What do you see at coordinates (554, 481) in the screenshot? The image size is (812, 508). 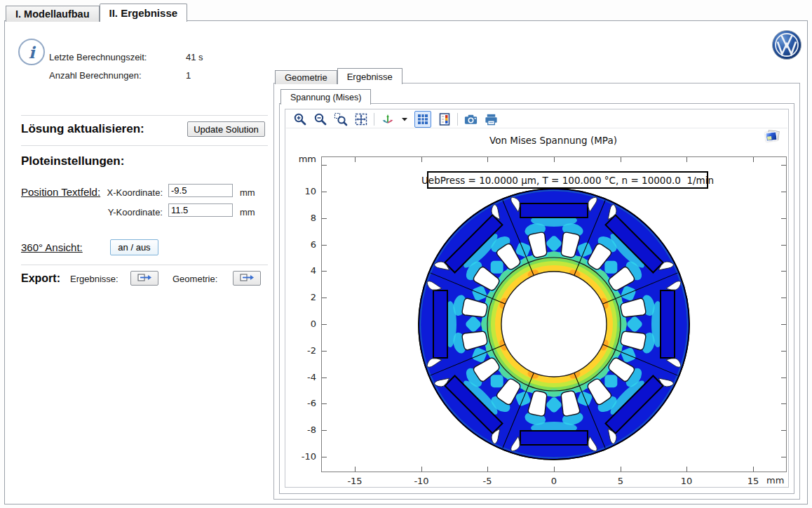 I see `x-tick-label: 0` at bounding box center [554, 481].